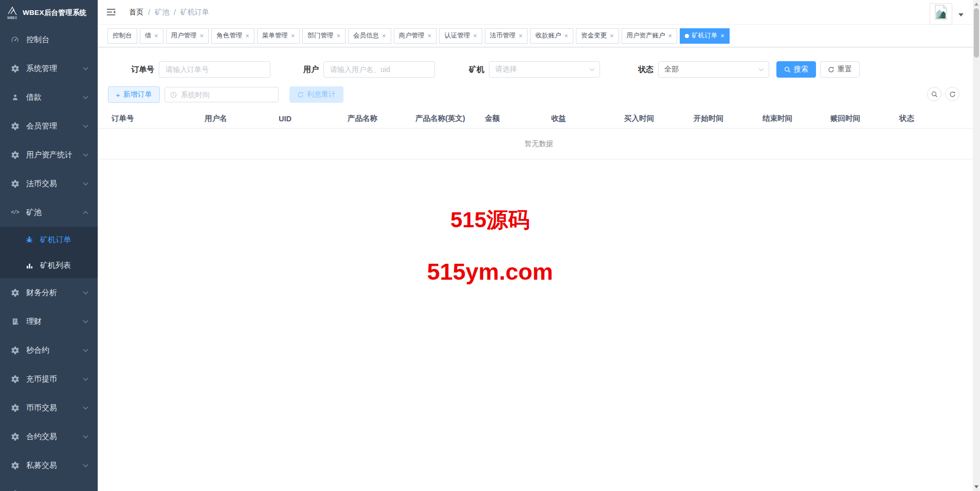 Image resolution: width=980 pixels, height=491 pixels. What do you see at coordinates (597, 36) in the screenshot?
I see `tab-fund-change: 资金变更×` at bounding box center [597, 36].